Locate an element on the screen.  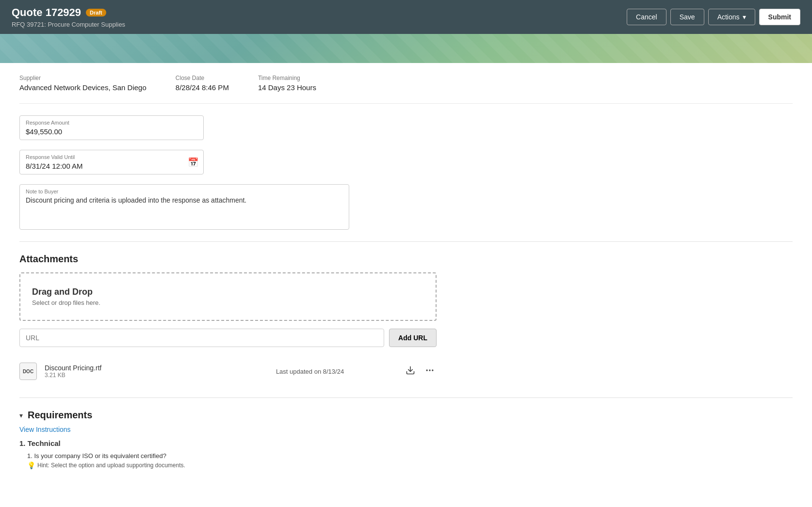
close-date-info: Close Date 8/28/24 8:46 PM is located at coordinates (202, 83).